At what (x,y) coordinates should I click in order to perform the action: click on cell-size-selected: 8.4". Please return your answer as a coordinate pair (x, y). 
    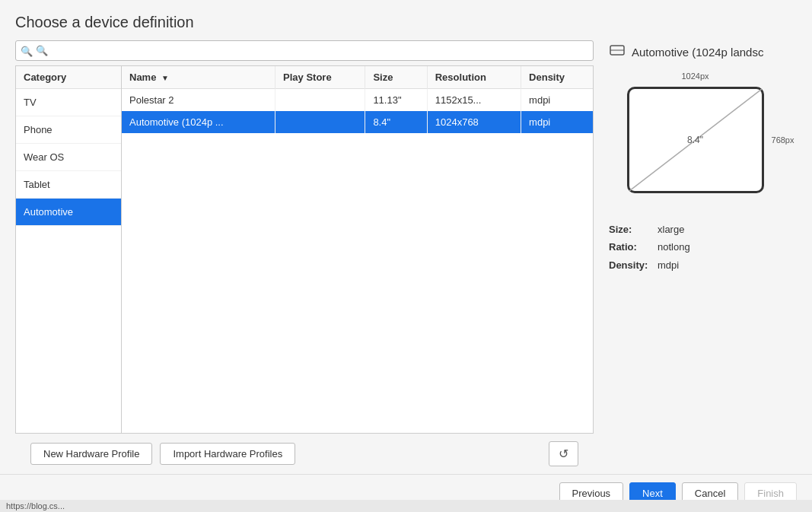
    Looking at the image, I should click on (396, 122).